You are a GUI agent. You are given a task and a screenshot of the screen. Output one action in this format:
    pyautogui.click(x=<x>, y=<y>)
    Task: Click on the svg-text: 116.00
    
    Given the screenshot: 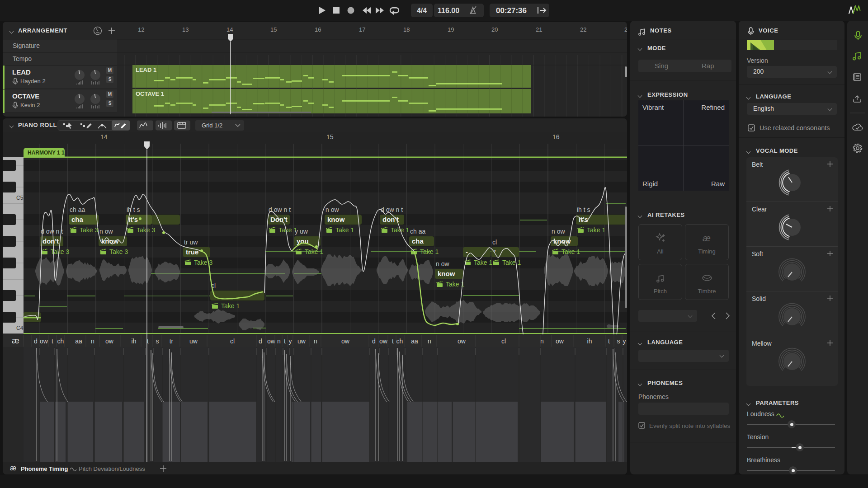 What is the action you would take?
    pyautogui.click(x=448, y=11)
    